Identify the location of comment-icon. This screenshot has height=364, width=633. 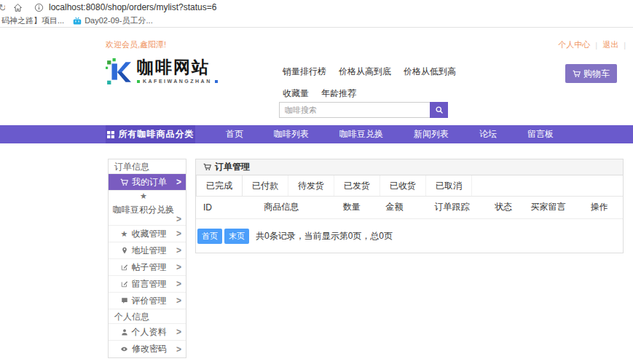
(125, 301).